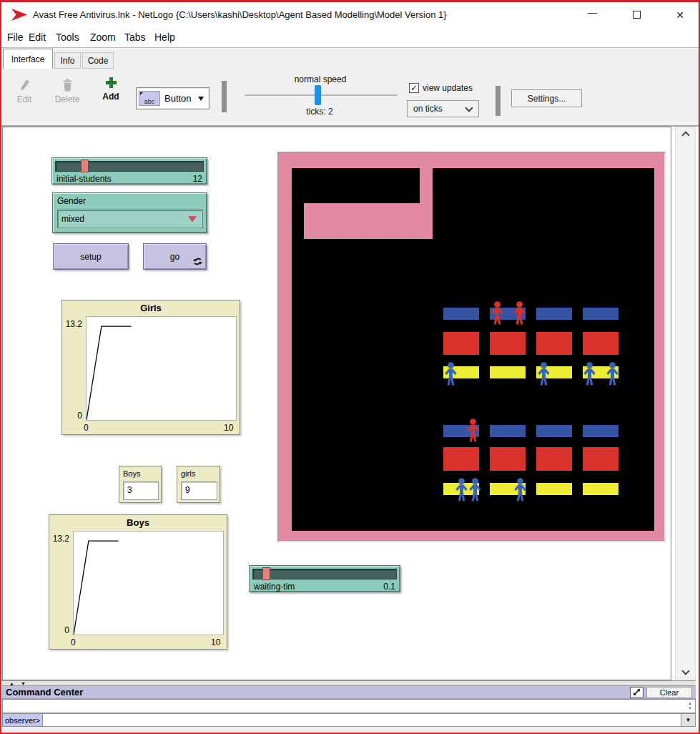 The width and height of the screenshot is (700, 734). I want to click on slider-value: 12, so click(197, 179).